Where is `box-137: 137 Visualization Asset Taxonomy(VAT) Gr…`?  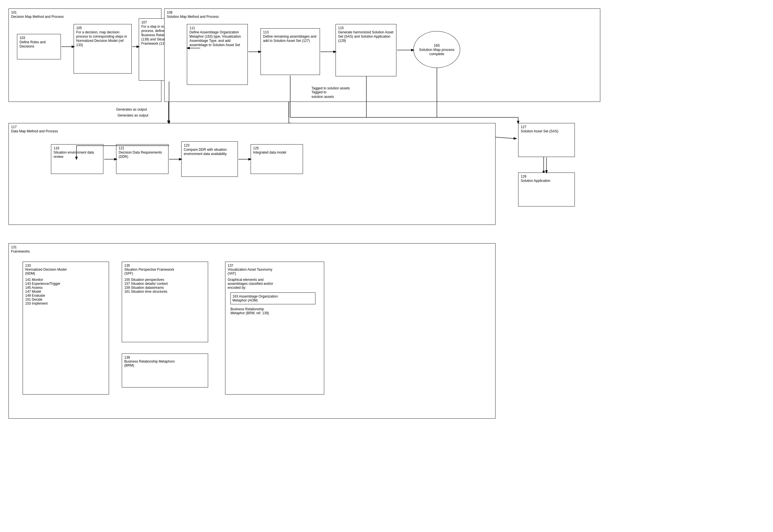
box-137: 137 Visualization Asset Taxonomy(VAT) Gr… is located at coordinates (275, 328).